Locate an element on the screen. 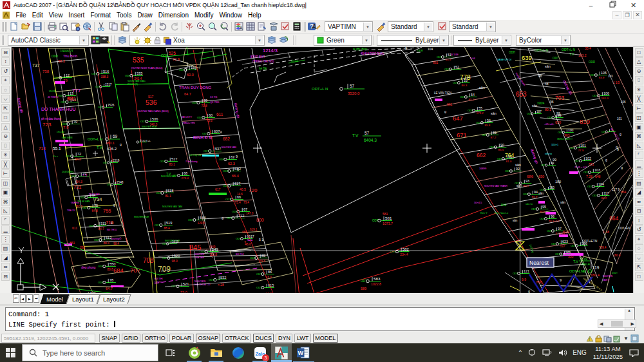  svg-text: 70 is located at coordinates (75, 122).